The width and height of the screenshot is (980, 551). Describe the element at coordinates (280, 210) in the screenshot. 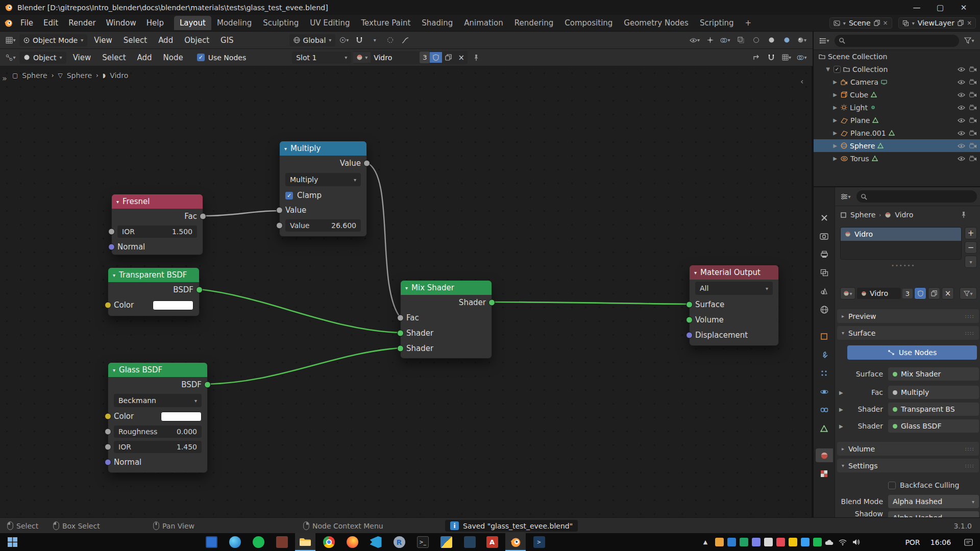

I see `socket-in-value1` at that location.